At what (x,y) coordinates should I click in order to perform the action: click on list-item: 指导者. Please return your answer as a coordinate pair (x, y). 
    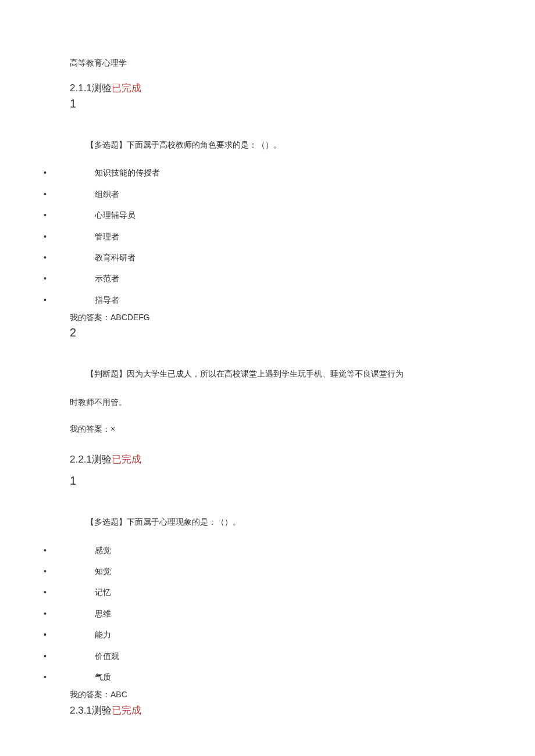
    Looking at the image, I should click on (266, 300).